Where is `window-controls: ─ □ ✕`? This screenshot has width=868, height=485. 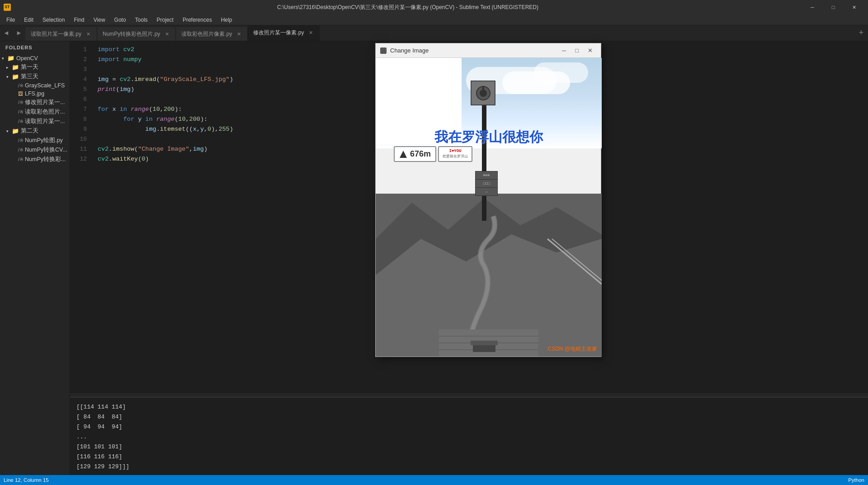
window-controls: ─ □ ✕ is located at coordinates (833, 7).